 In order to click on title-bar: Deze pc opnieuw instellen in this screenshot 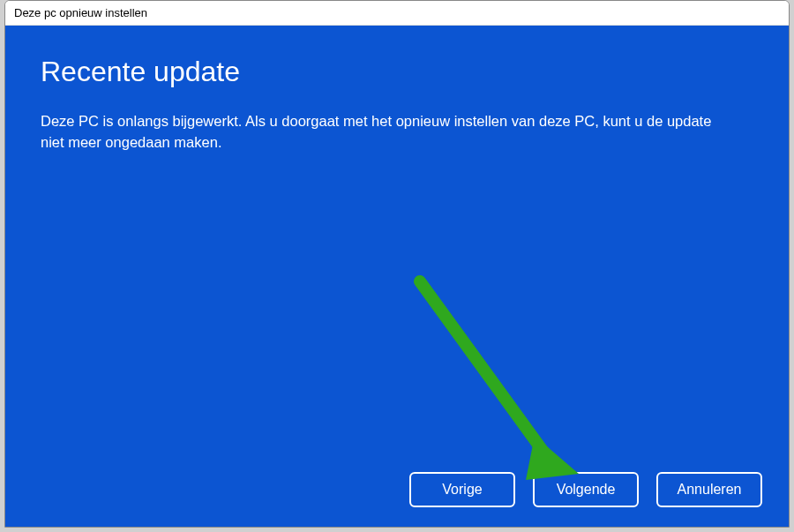, I will do `click(397, 13)`.